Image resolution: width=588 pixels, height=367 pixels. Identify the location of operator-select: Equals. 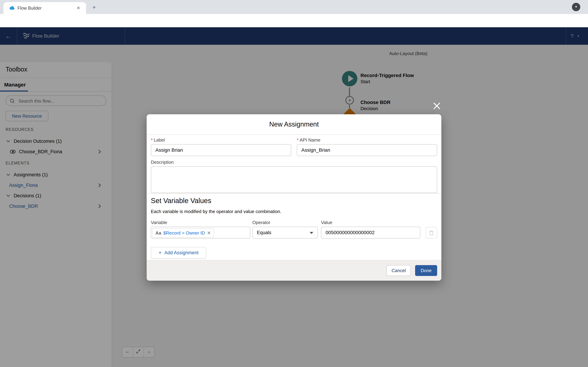
(285, 233).